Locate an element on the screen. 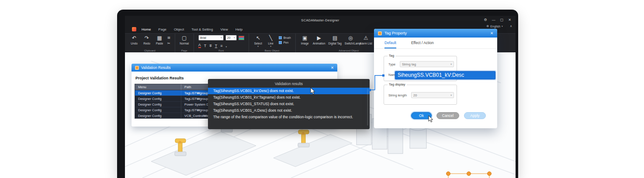  tag-type-value: String tag is located at coordinates (409, 65).